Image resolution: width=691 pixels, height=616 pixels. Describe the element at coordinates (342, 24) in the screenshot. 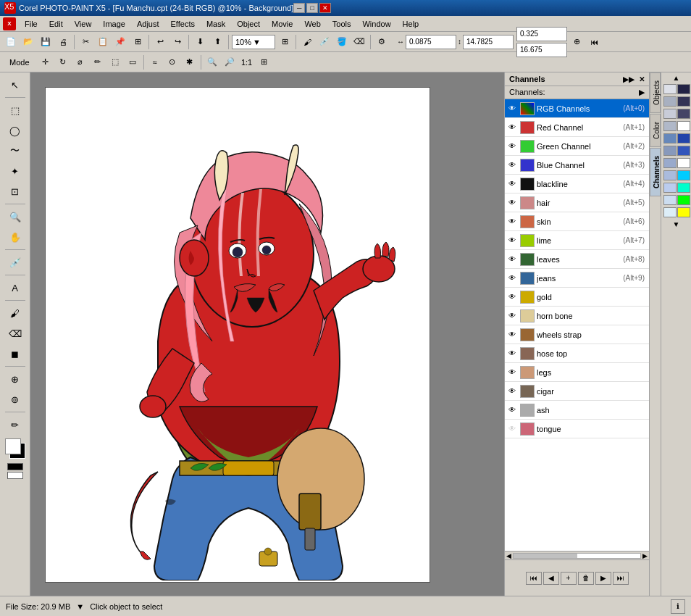

I see `menu-tools: Tools` at that location.